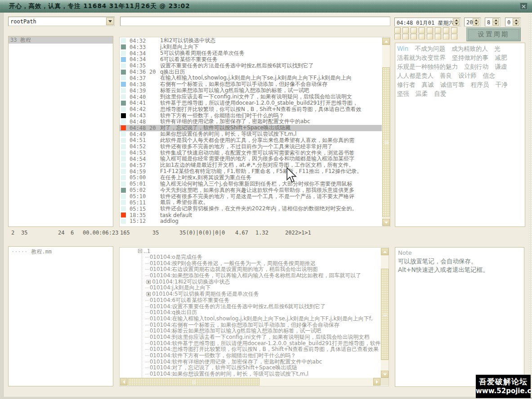  Describe the element at coordinates (251, 178) in the screenshot. I see `task-log-row: 05:00 在任务上时按x,则将其设置为重点任务` at that location.